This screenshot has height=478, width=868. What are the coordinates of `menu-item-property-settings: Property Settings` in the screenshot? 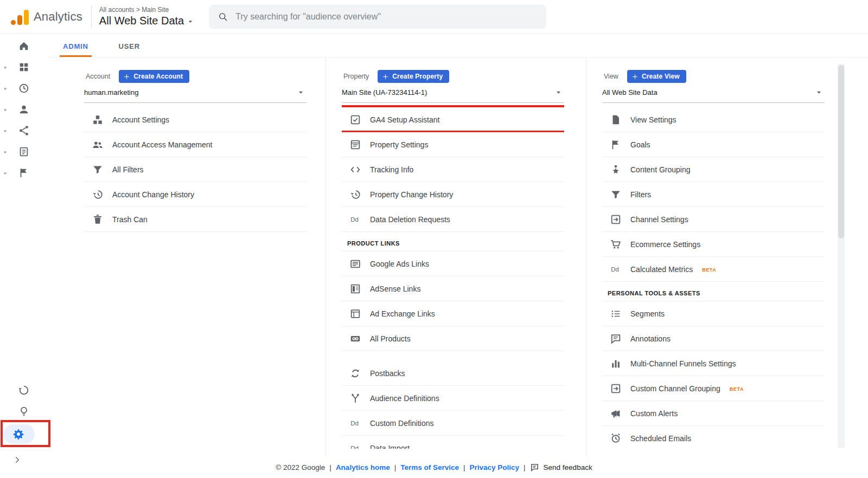 It's located at (453, 145).